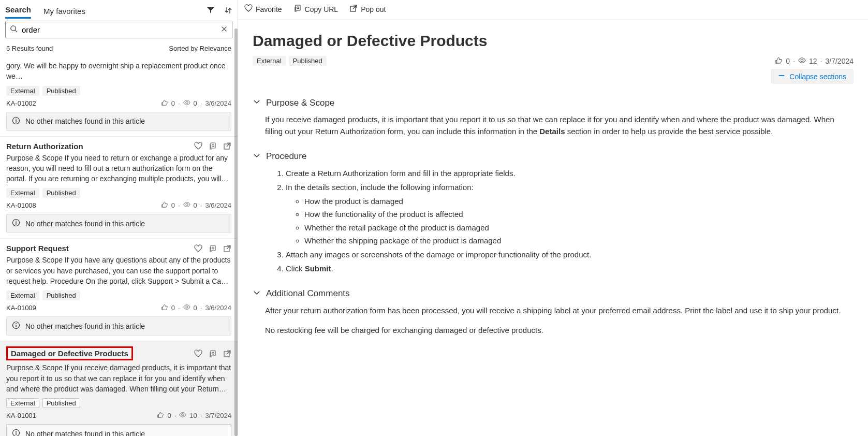 This screenshot has height=436, width=868. What do you see at coordinates (559, 125) in the screenshot?
I see `section-purpose-body: If you receive damaged products, it is i…` at bounding box center [559, 125].